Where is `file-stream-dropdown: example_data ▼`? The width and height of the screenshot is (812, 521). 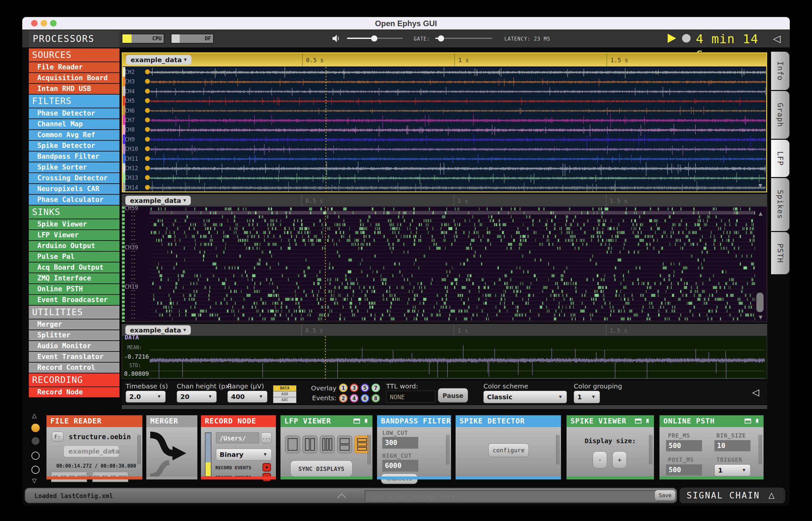
file-stream-dropdown: example_data ▼ is located at coordinates (91, 451).